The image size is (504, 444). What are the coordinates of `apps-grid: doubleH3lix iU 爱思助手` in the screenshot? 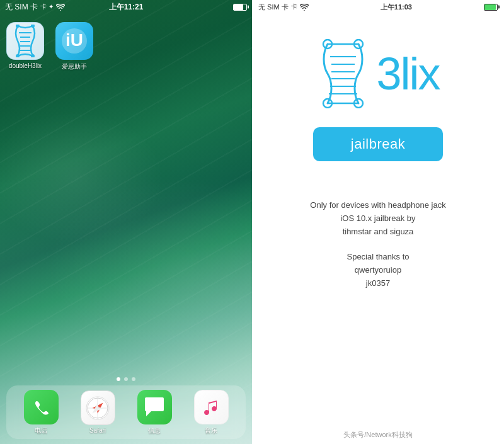 It's located at (50, 47).